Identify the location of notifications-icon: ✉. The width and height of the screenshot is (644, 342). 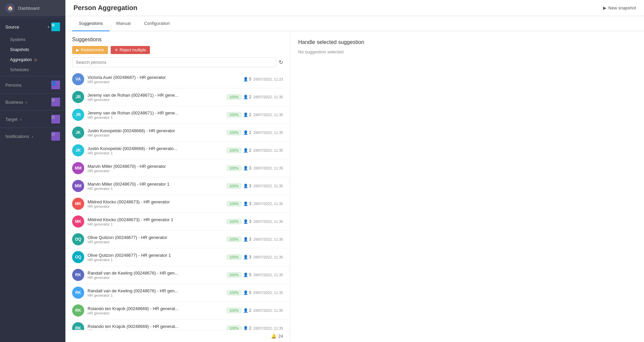
(56, 136).